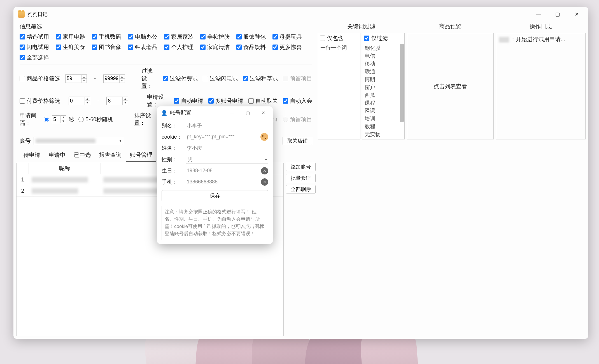  I want to click on user-icon: 👤, so click(164, 113).